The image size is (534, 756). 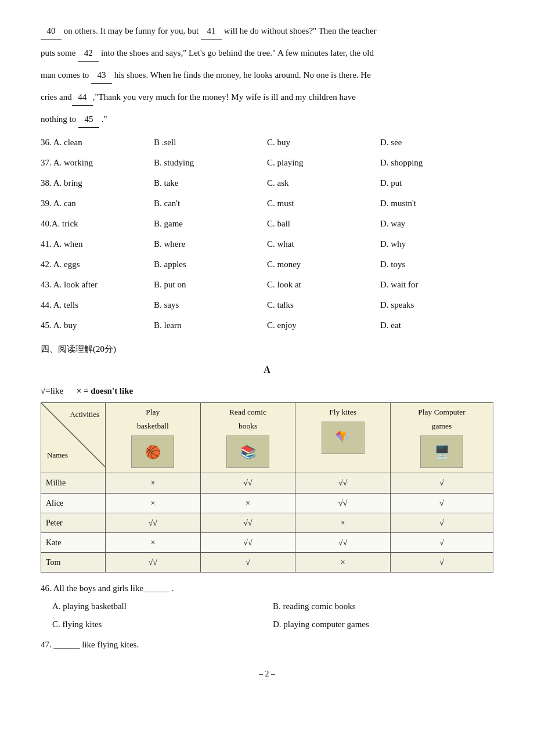 I want to click on q46-c: C. flying kites, so click(x=163, y=625).